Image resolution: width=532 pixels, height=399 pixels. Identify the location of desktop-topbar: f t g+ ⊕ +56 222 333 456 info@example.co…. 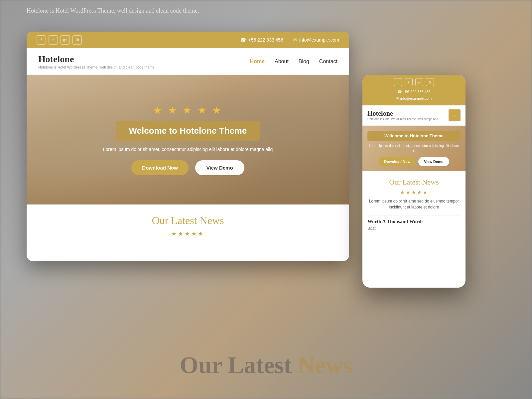
(188, 40).